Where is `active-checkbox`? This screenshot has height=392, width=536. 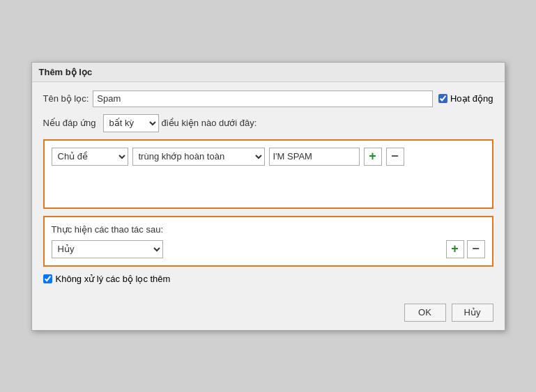 active-checkbox is located at coordinates (443, 99).